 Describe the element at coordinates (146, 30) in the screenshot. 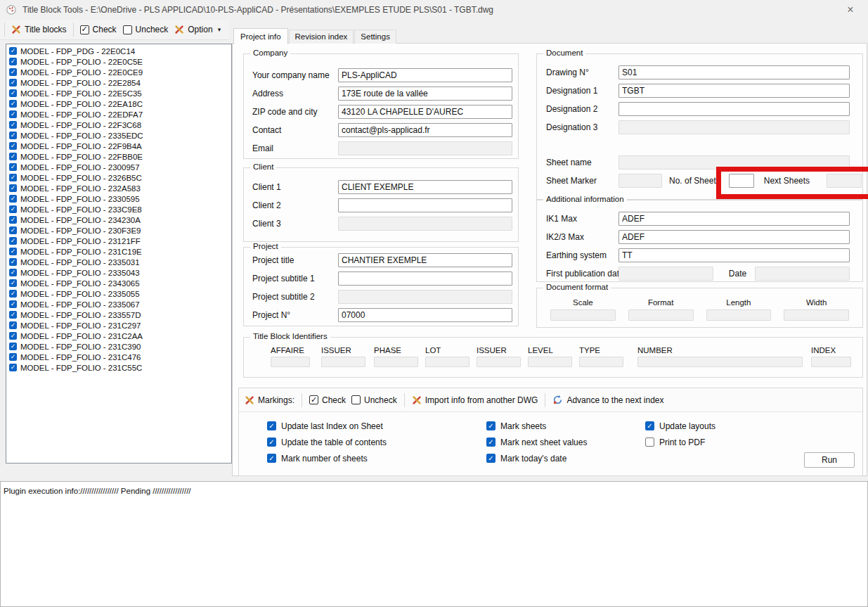

I see `uncheck-button: Uncheck` at that location.